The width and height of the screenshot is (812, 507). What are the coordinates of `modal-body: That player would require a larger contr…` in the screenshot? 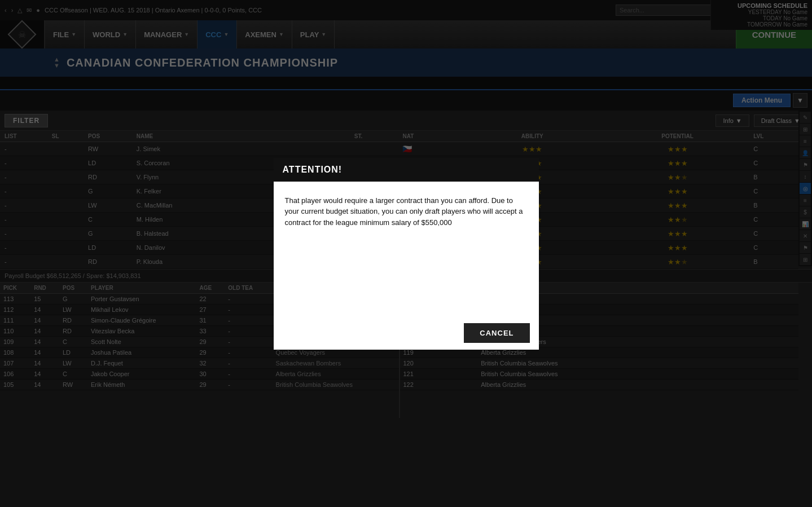 It's located at (406, 249).